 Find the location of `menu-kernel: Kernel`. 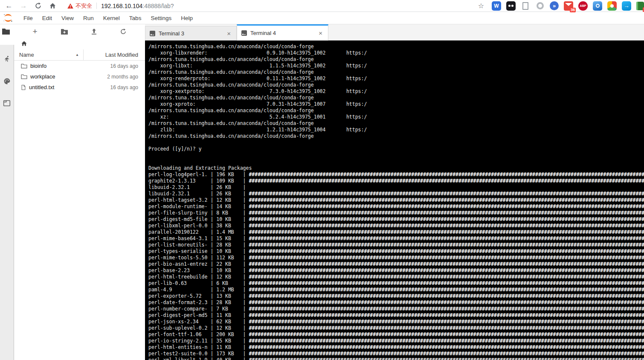

menu-kernel: Kernel is located at coordinates (112, 18).